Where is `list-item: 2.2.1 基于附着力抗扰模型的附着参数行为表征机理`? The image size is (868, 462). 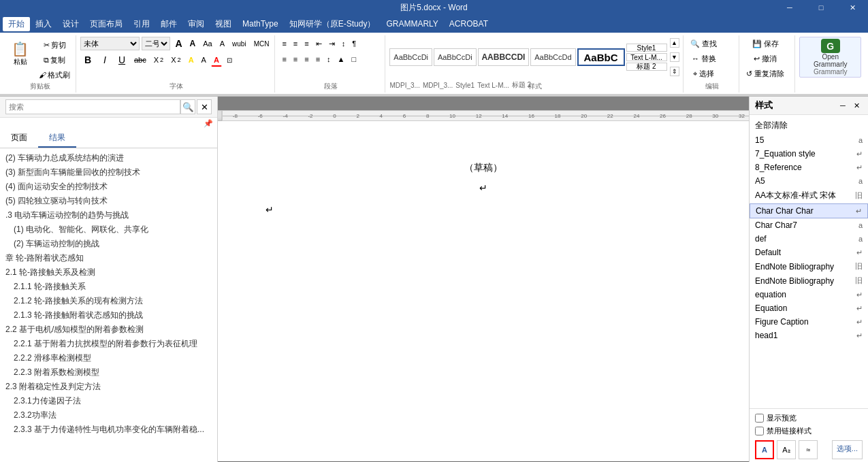
list-item: 2.2.1 基于附着力抗扰模型的附着参数行为表征机理 is located at coordinates (109, 344).